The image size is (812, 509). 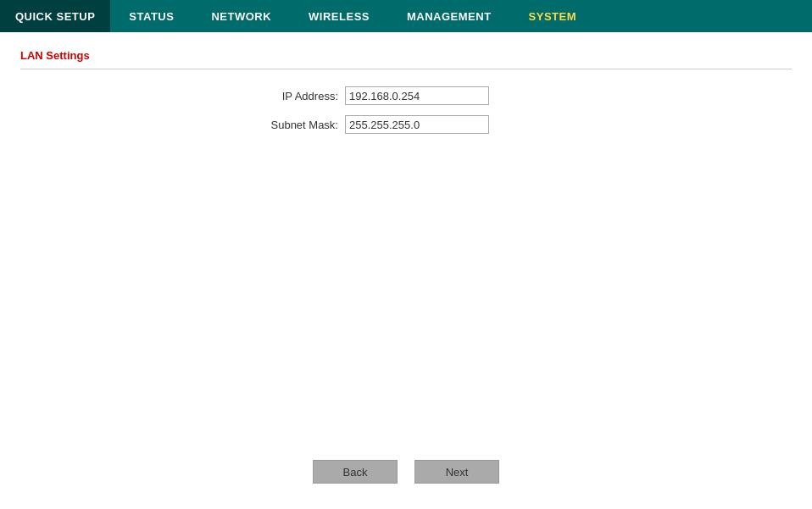 What do you see at coordinates (417, 124) in the screenshot?
I see `subnet-mask-input` at bounding box center [417, 124].